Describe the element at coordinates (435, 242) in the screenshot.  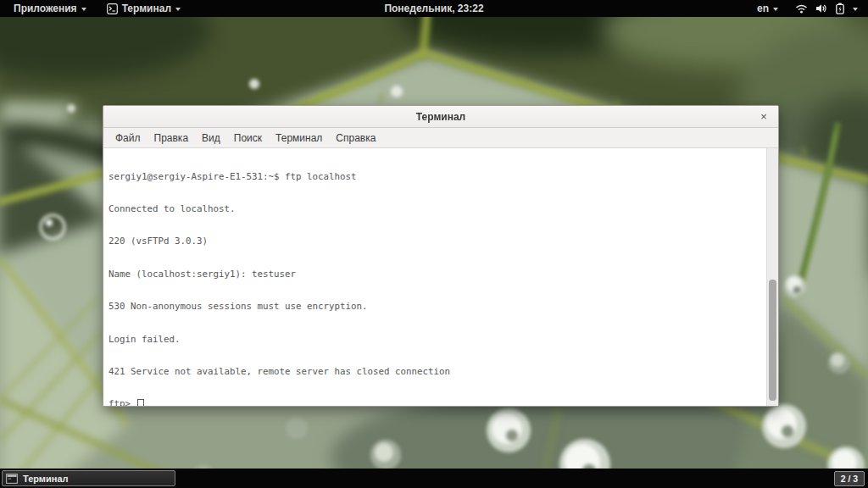
I see `terminal-line: 220 (vsFTPd 3.0.3)` at that location.